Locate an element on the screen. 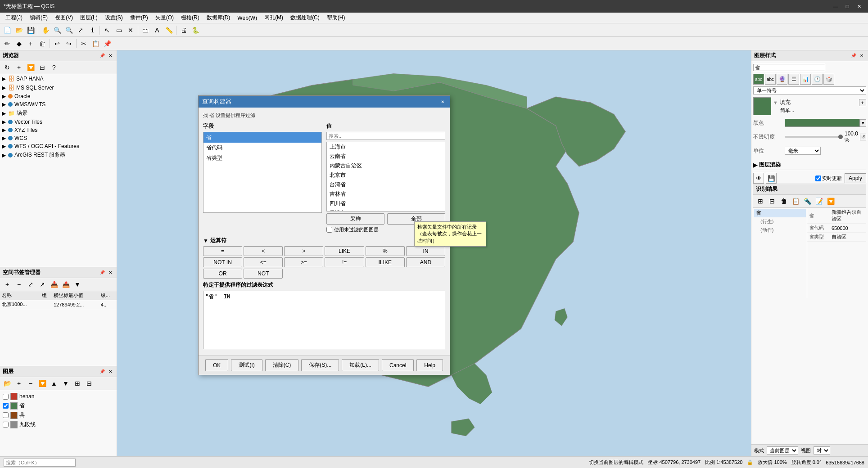 Image resolution: width=868 pixels, height=468 pixels. tb-zoom-out: 🔍 is located at coordinates (69, 30).